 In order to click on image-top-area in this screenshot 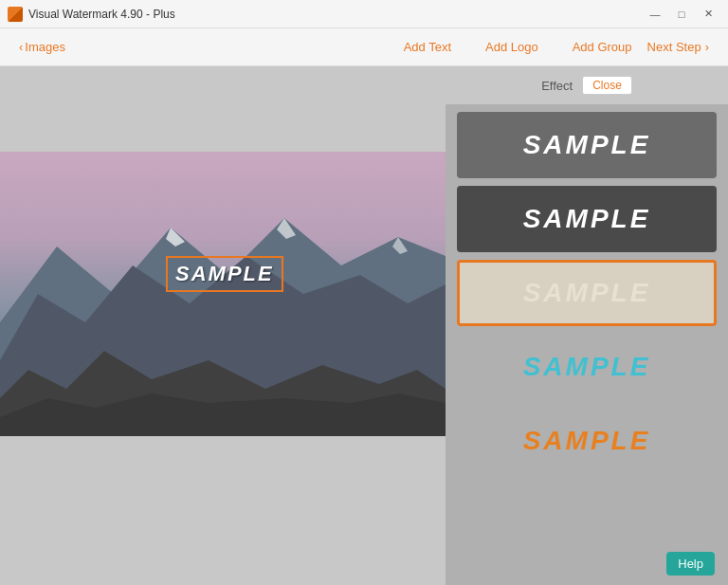, I will do `click(223, 109)`.